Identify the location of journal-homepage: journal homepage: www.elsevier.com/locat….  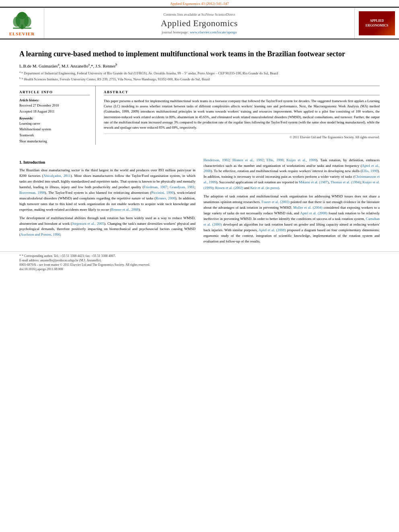
(200, 32).